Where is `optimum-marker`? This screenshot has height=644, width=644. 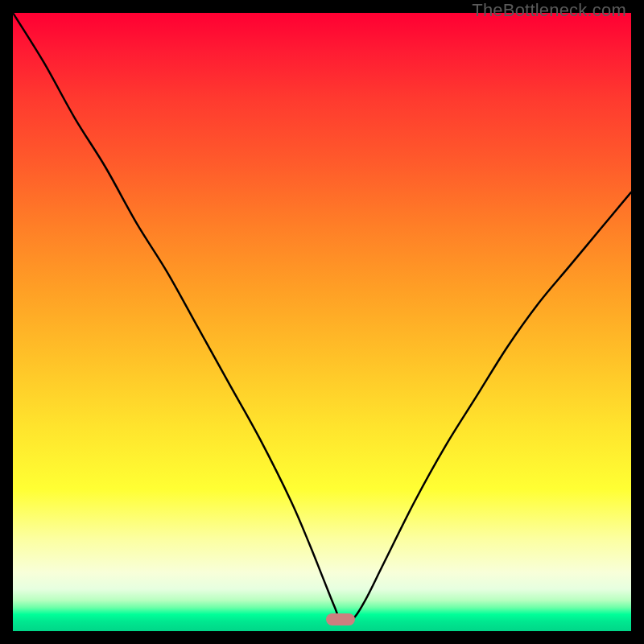
optimum-marker is located at coordinates (341, 620).